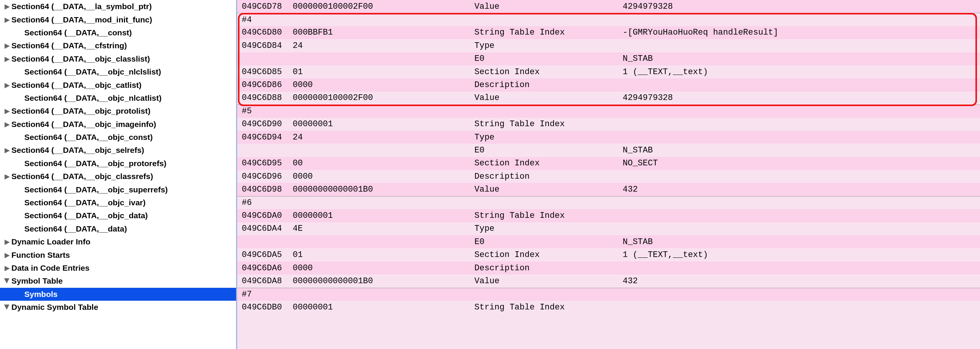  What do you see at coordinates (118, 137) in the screenshot?
I see `tree-row: Section64 (__DATA,__objc_const)` at bounding box center [118, 137].